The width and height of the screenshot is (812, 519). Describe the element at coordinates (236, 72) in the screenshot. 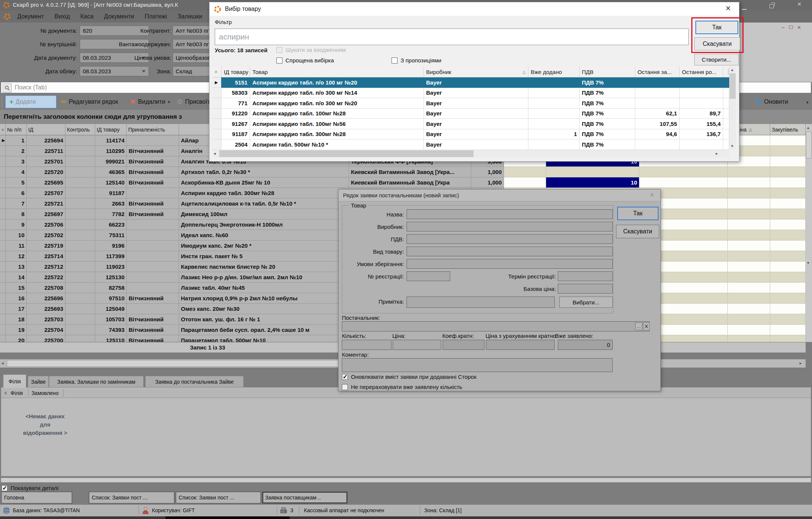

I see `column-header-id: ІД товару` at that location.